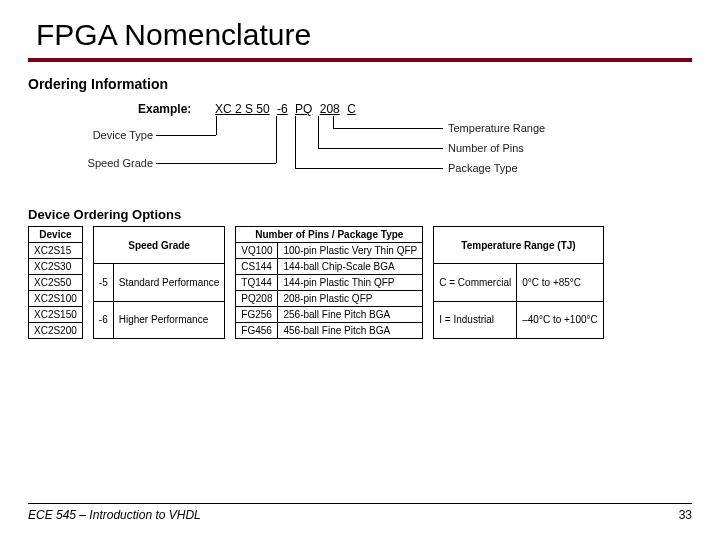 Image resolution: width=720 pixels, height=540 pixels. I want to click on pn-device: XC 2 S 50, so click(242, 109).